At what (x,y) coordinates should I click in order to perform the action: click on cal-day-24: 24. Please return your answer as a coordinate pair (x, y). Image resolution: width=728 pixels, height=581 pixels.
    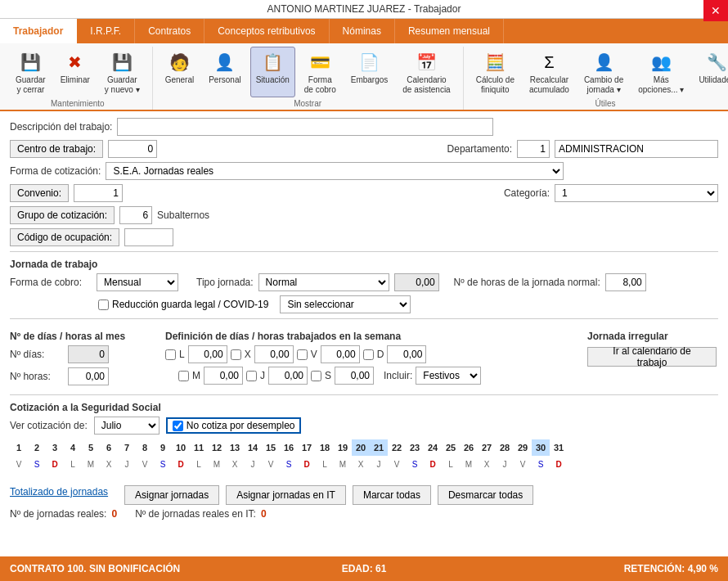
    Looking at the image, I should click on (433, 448).